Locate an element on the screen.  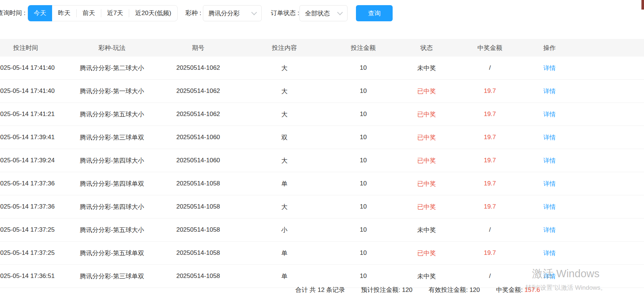
cell-lottery-play: 腾讯分分彩-第二球大小 is located at coordinates (112, 68).